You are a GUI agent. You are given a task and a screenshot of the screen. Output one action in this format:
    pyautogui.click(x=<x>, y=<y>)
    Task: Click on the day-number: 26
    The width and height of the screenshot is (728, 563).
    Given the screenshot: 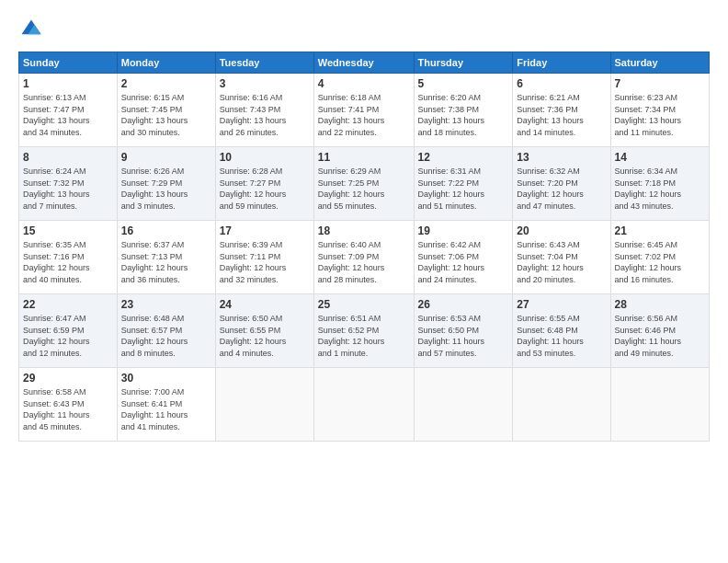 What is the action you would take?
    pyautogui.click(x=463, y=304)
    